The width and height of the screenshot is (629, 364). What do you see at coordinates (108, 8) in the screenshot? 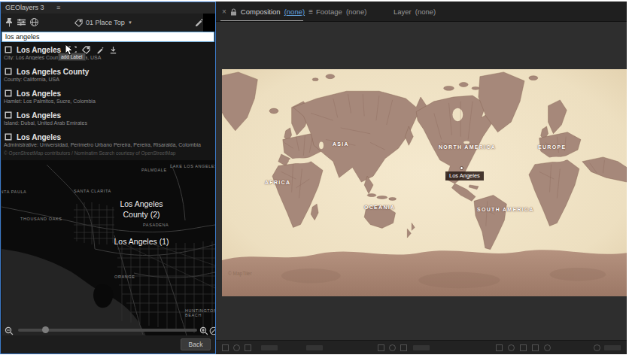
I see `panel-header: GEOlayers 3 ≡` at bounding box center [108, 8].